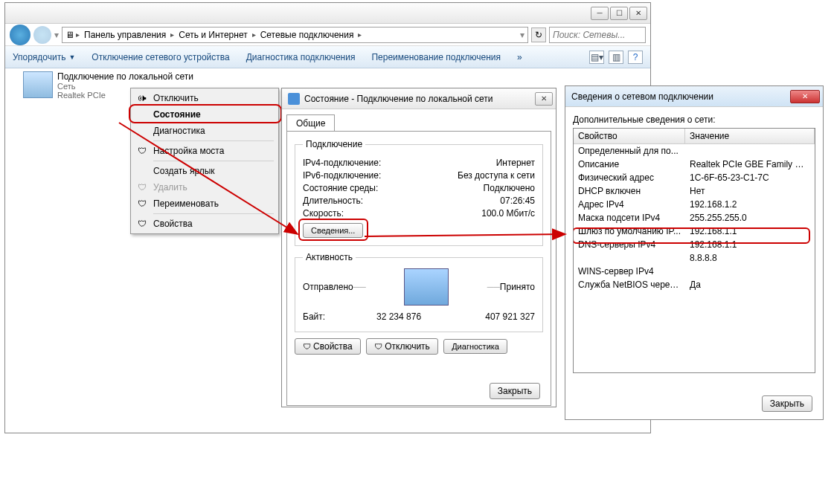  What do you see at coordinates (419, 193) in the screenshot?
I see `connection-fieldset: Подключение IPv4-подключение:ИнтернетIPv…` at bounding box center [419, 193].